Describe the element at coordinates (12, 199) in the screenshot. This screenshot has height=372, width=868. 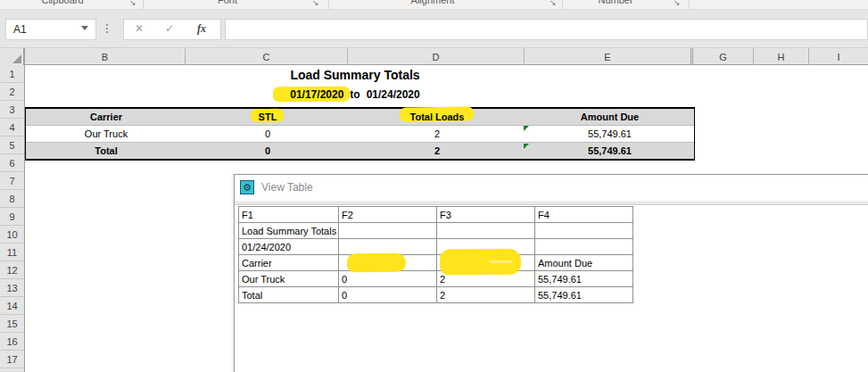
I see `row-header-8: 8` at that location.